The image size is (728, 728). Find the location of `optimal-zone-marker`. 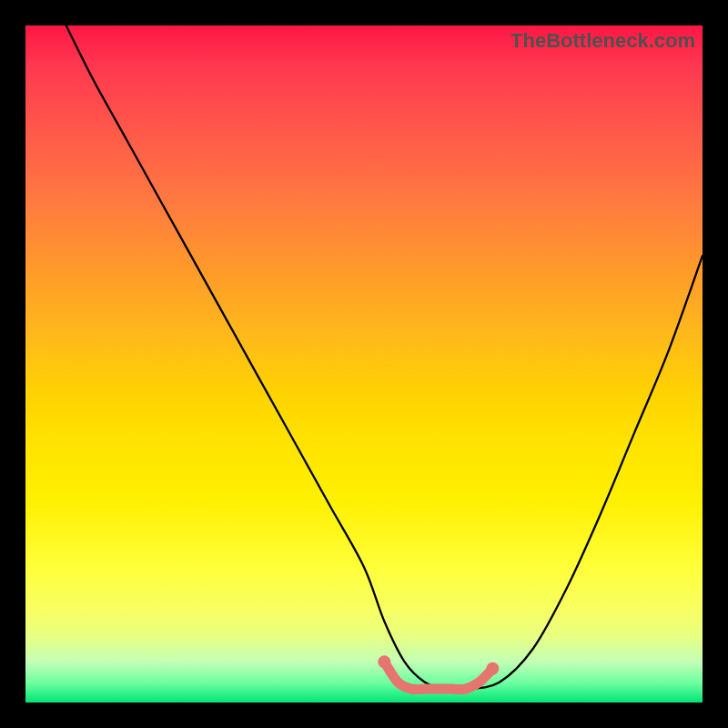

optimal-zone-marker is located at coordinates (439, 672).